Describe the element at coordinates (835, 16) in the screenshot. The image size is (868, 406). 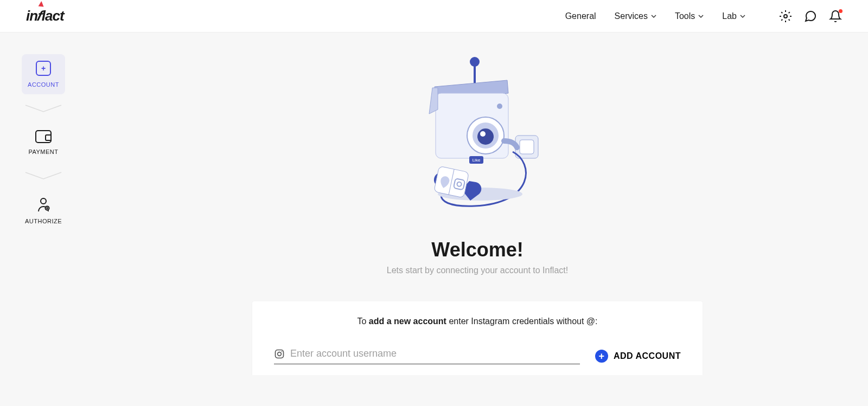
I see `notifications-button` at that location.